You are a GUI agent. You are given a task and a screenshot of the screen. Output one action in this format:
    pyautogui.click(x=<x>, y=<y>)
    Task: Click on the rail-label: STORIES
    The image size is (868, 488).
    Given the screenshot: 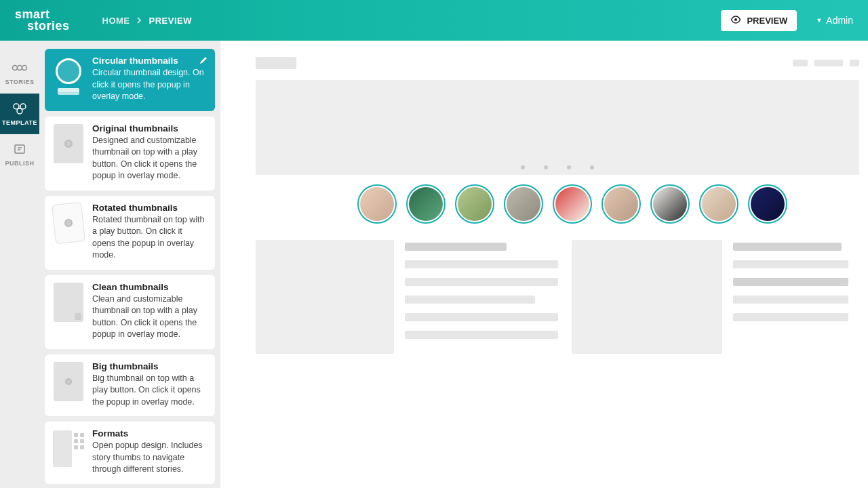 What is the action you would take?
    pyautogui.click(x=20, y=82)
    